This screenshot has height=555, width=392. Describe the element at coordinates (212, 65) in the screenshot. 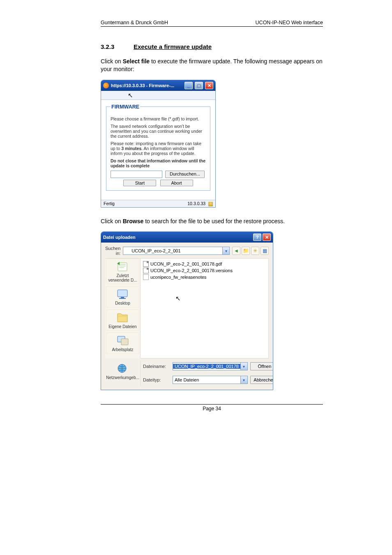

I see `intro-paragraph: Click on Select file to execute the firm…` at that location.